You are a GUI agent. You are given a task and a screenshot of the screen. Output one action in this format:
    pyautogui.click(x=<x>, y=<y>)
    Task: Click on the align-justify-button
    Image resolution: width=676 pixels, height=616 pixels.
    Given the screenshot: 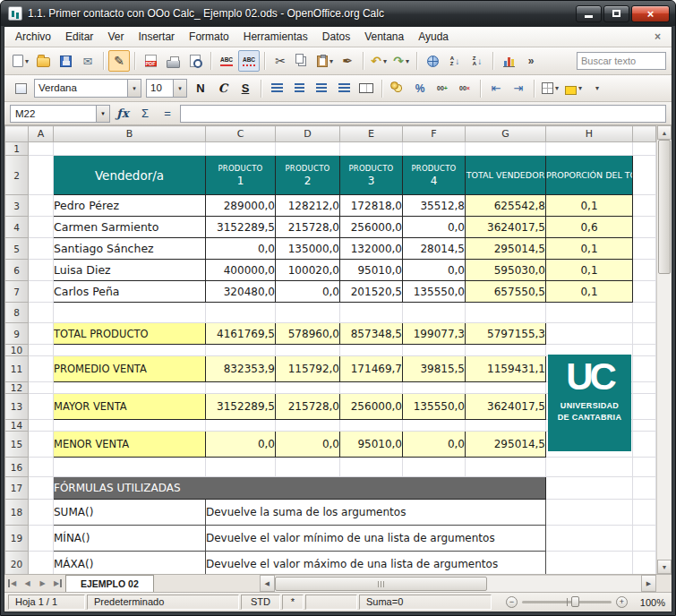 What is the action you would take?
    pyautogui.click(x=344, y=89)
    